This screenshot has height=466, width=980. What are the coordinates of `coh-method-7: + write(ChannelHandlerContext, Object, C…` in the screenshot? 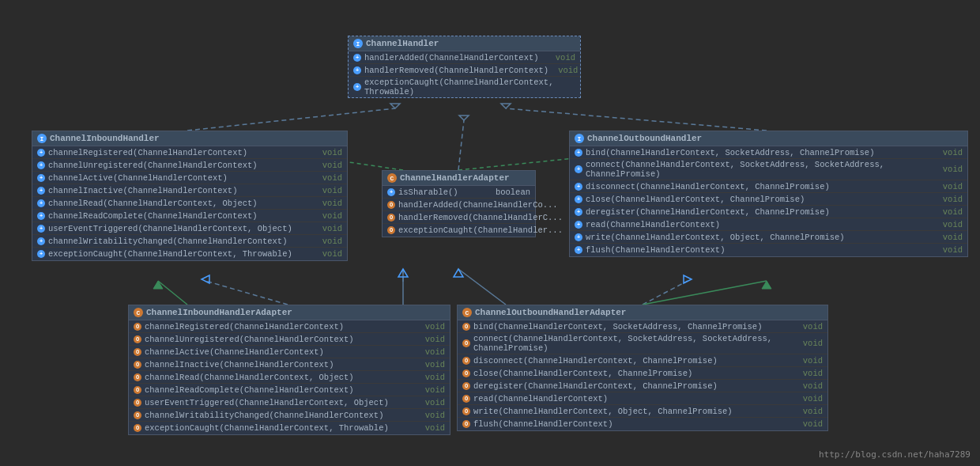 It's located at (768, 237).